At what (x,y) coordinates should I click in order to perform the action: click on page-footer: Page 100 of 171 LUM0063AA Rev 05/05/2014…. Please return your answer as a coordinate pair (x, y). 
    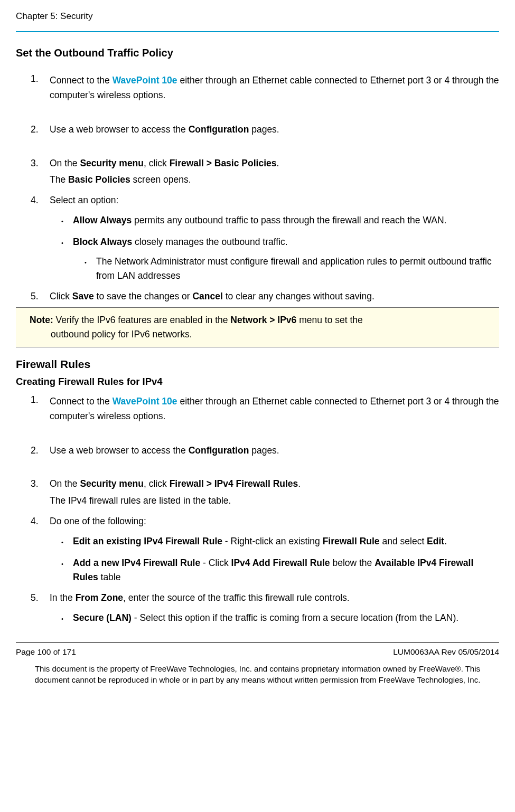
    Looking at the image, I should click on (258, 667).